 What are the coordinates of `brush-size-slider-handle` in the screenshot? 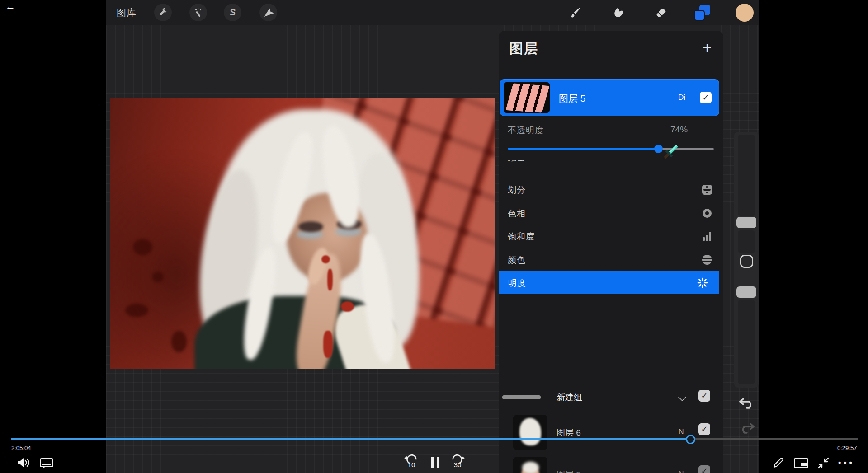 It's located at (746, 222).